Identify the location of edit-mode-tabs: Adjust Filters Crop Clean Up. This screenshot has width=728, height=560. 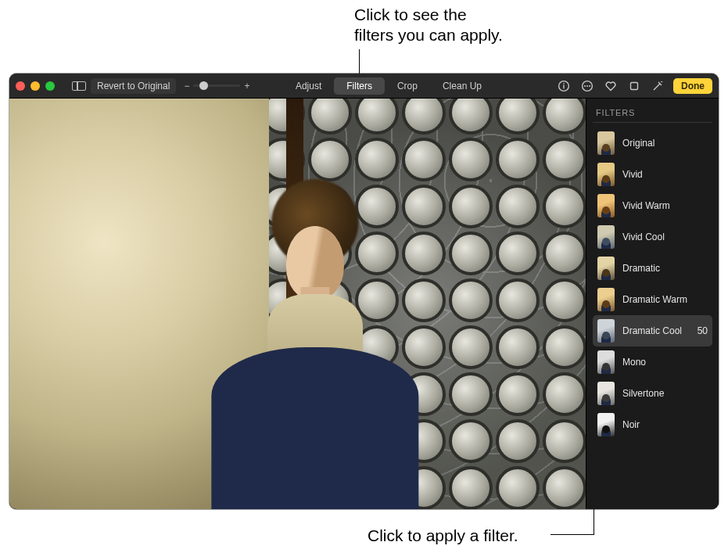
(389, 86).